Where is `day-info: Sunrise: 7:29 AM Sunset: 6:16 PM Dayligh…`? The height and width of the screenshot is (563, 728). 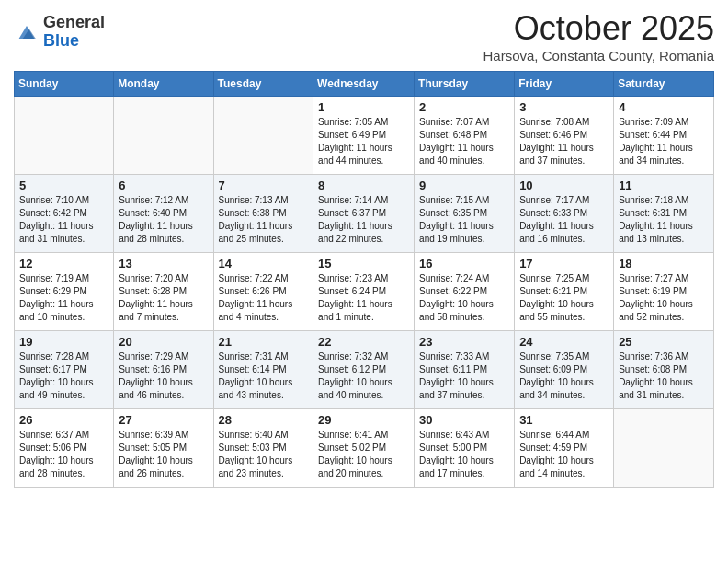
day-info: Sunrise: 7:29 AM Sunset: 6:16 PM Dayligh… is located at coordinates (164, 376).